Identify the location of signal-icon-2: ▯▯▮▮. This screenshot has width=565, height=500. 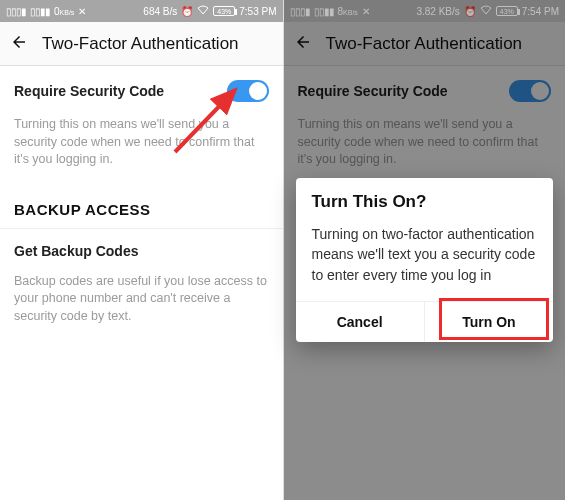
(40, 12).